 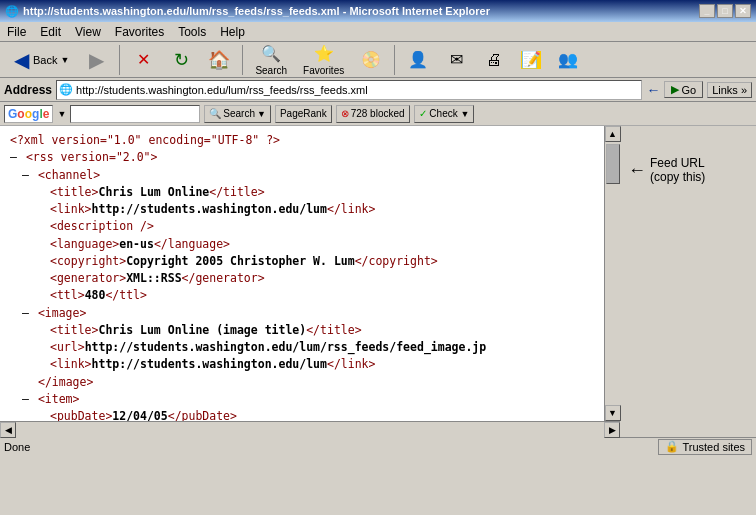 I want to click on feed-url-note: ← Feed URL (copy this), so click(x=692, y=170).